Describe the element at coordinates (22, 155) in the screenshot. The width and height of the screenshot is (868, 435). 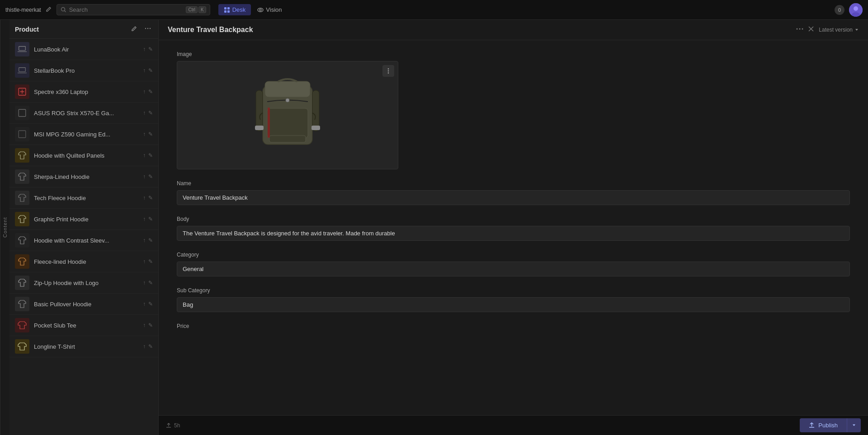
I see `product-thumbnail` at that location.